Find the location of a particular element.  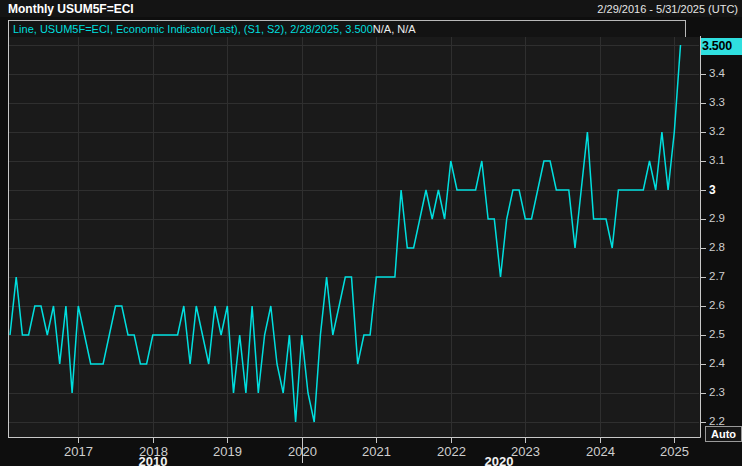

y-tick-label: 2.7 is located at coordinates (724, 276).